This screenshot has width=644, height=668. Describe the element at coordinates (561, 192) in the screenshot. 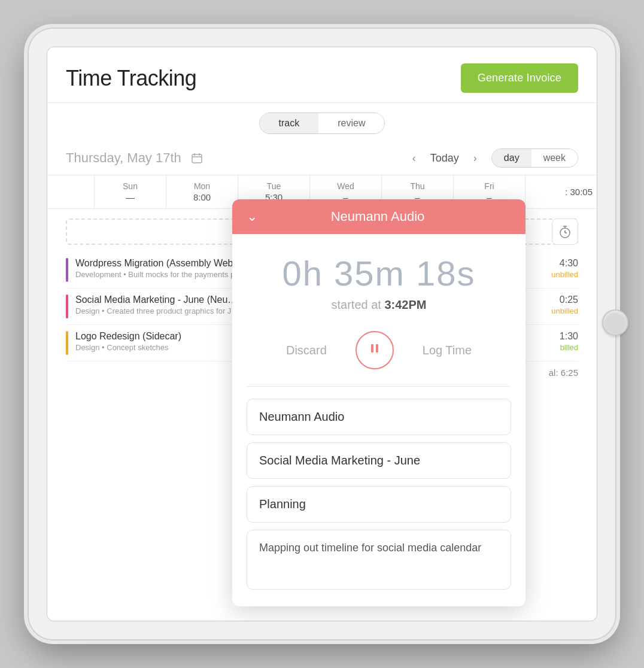

I see `cal-total: : 30:05` at that location.